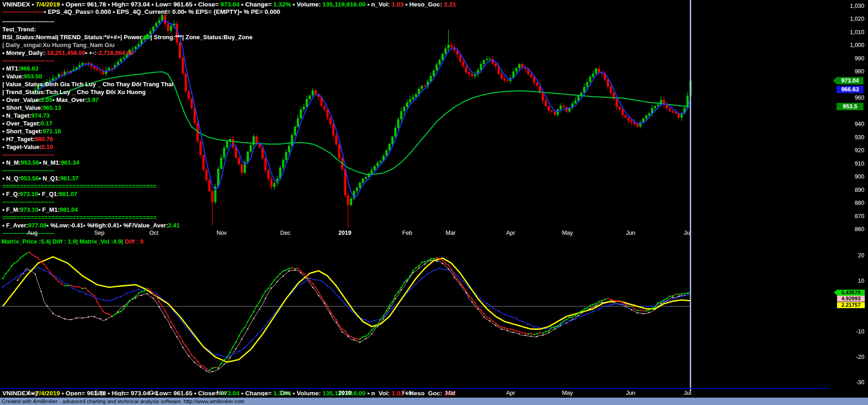 This screenshot has width=868, height=405. What do you see at coordinates (848, 332) in the screenshot?
I see `axis-tick-label: -10` at bounding box center [848, 332].